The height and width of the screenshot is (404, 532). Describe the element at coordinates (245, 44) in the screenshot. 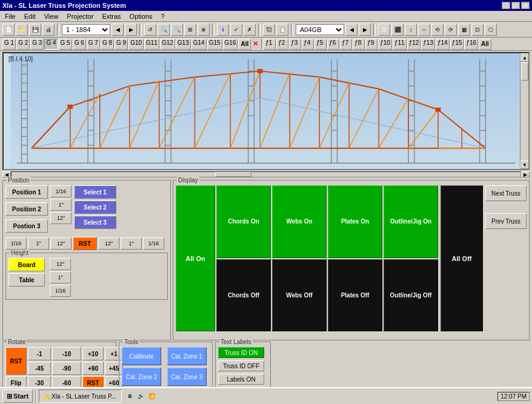

I see `all-groups-btn: All` at that location.